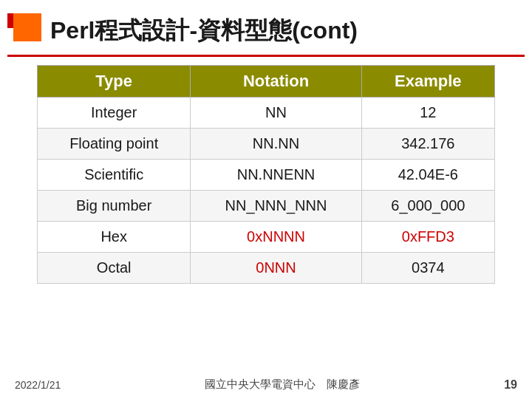 The image size is (532, 399). I want to click on cell-notation: 0xNNNN, so click(276, 237).